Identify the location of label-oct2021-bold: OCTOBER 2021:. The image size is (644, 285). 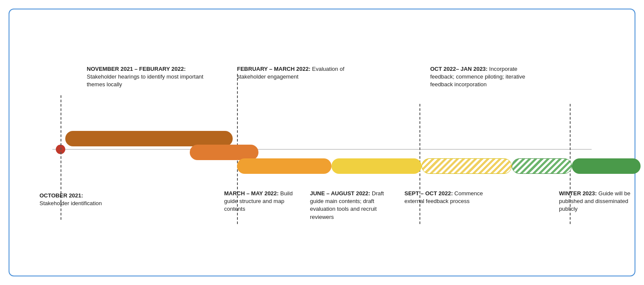
(61, 196).